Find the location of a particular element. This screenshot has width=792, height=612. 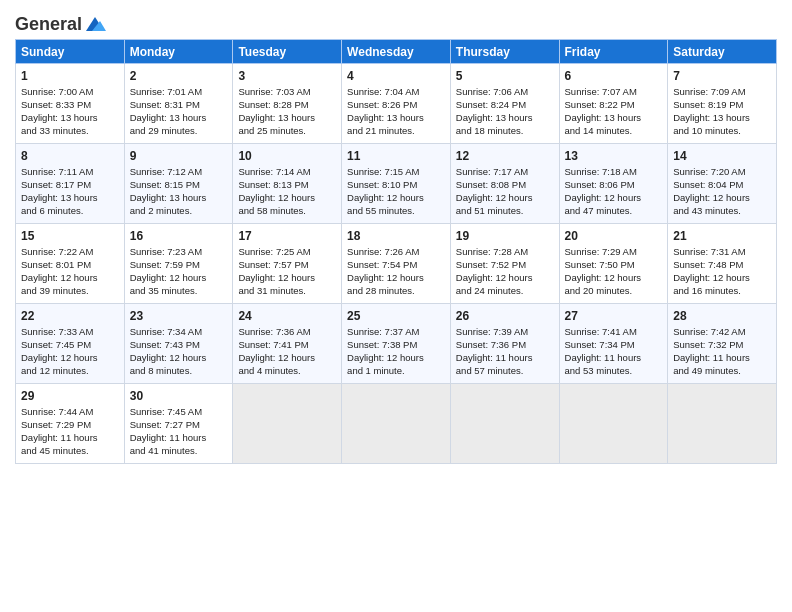

day-info-line: Sunset: 8:31 PM is located at coordinates (179, 106).